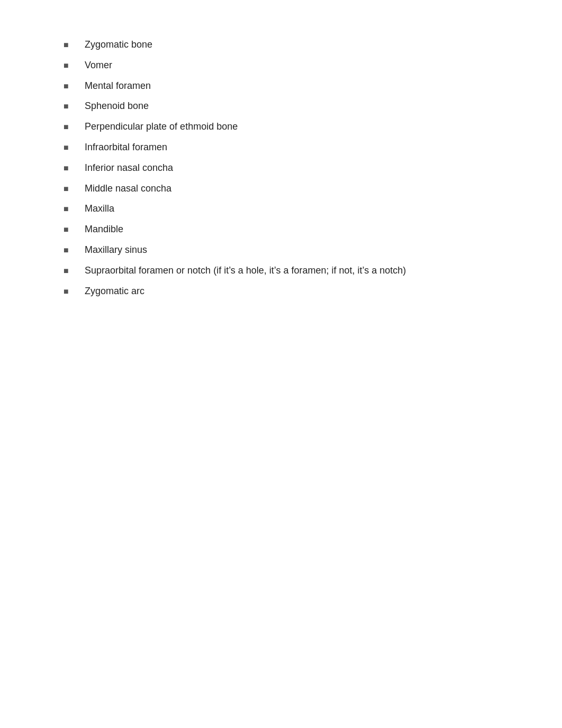  What do you see at coordinates (292, 106) in the screenshot?
I see `list-item: ■Sphenoid bone` at bounding box center [292, 106].